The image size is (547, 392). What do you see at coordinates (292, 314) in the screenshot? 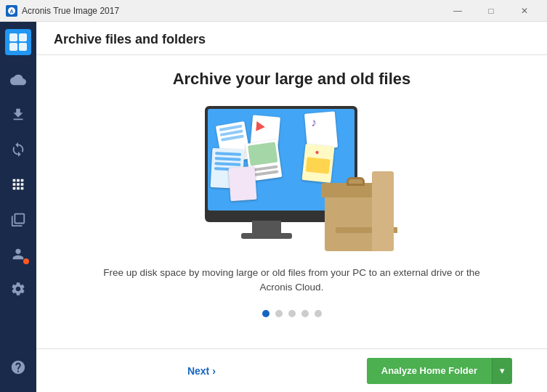
I see `dots-navigation` at bounding box center [292, 314].